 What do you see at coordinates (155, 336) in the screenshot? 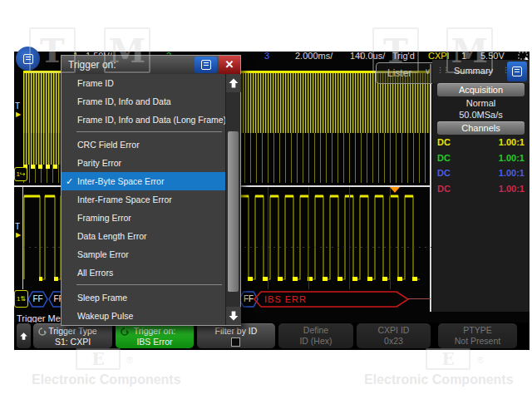
I see `softkey-trigger-on: Trigger on:IBS Error` at bounding box center [155, 336].